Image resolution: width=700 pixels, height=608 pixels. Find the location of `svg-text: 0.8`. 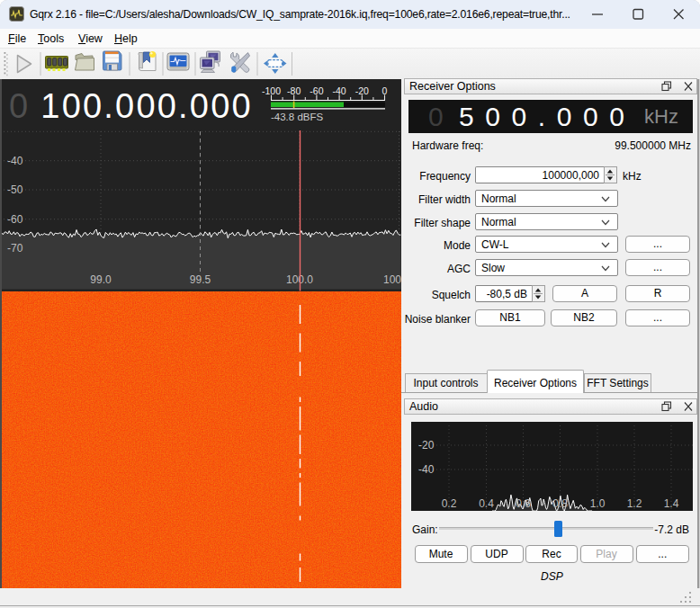

svg-text: 0.8 is located at coordinates (560, 504).